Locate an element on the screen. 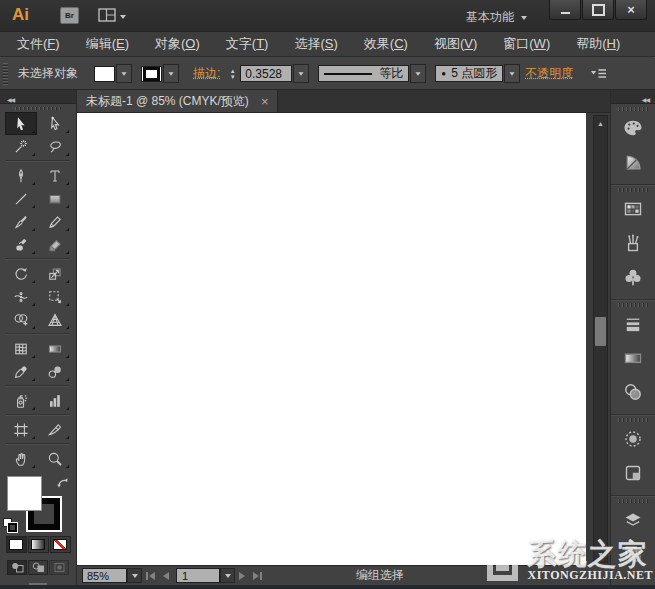 The height and width of the screenshot is (589, 655). zoom-tool is located at coordinates (55, 458).